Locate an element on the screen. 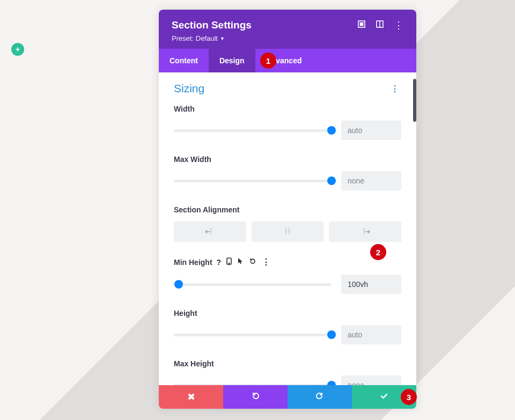 The width and height of the screenshot is (515, 420). width-label: Width is located at coordinates (288, 109).